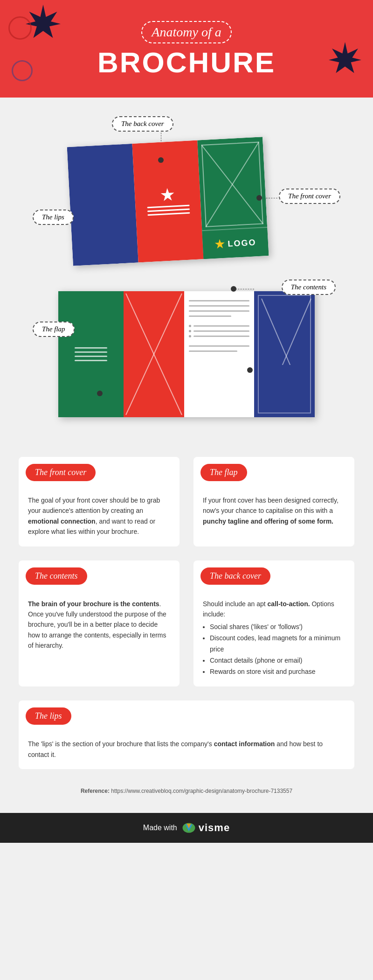 This screenshot has height=980, width=373. What do you see at coordinates (53, 217) in the screenshot?
I see `label-lips: The lips` at bounding box center [53, 217].